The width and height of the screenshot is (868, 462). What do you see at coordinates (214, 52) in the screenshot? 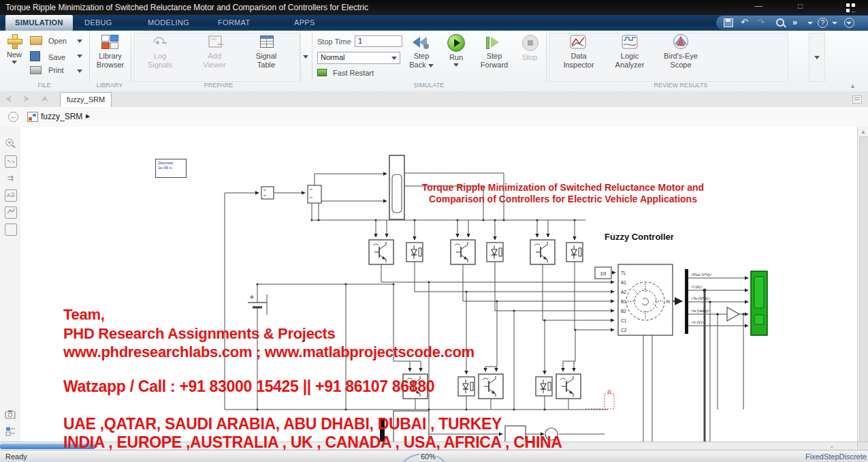
I see `add-viewer-button: Add Viewer` at bounding box center [214, 52].